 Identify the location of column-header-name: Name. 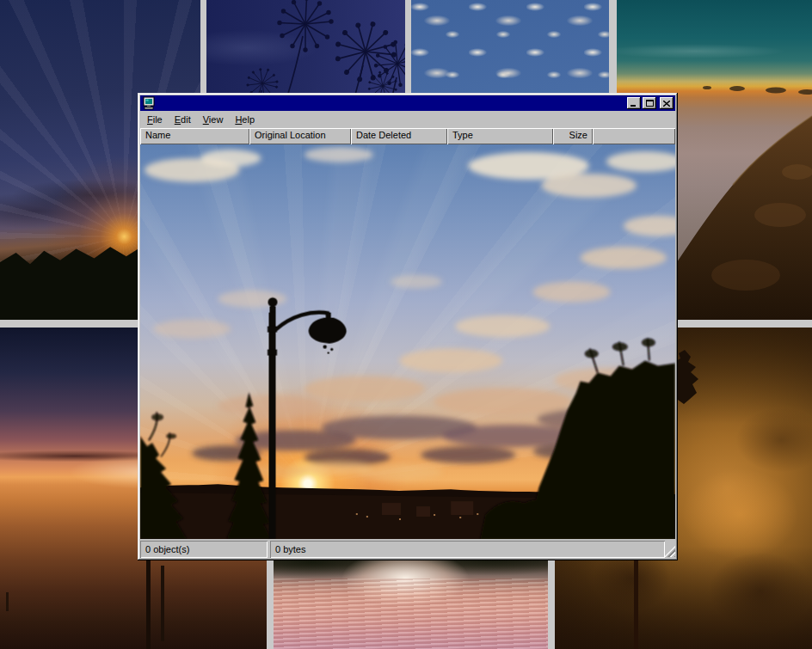
(194, 136).